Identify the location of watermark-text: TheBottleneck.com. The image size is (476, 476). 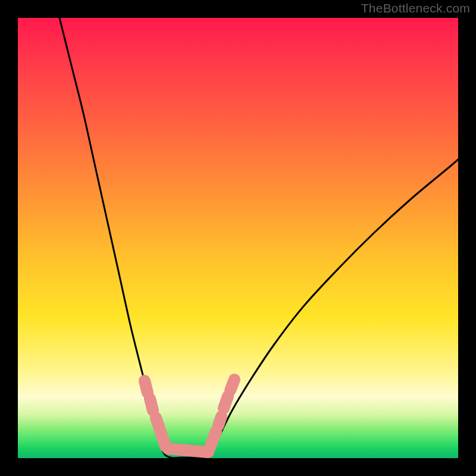
(415, 8).